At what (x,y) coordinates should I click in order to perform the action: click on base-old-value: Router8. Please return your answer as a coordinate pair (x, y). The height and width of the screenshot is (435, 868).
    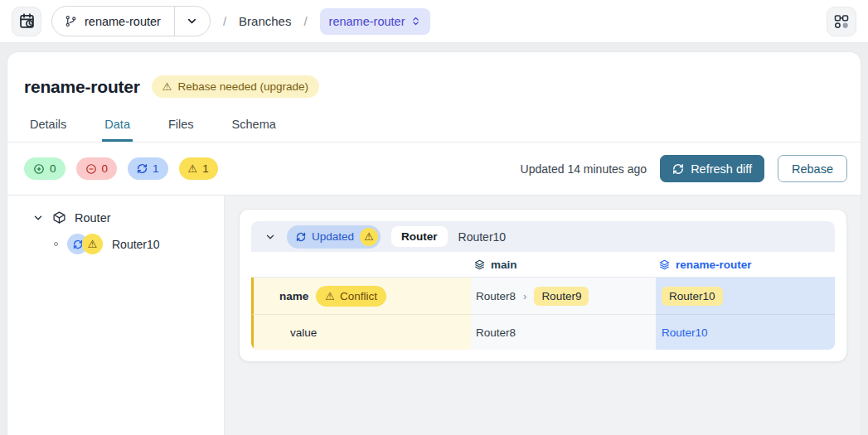
    Looking at the image, I should click on (496, 297).